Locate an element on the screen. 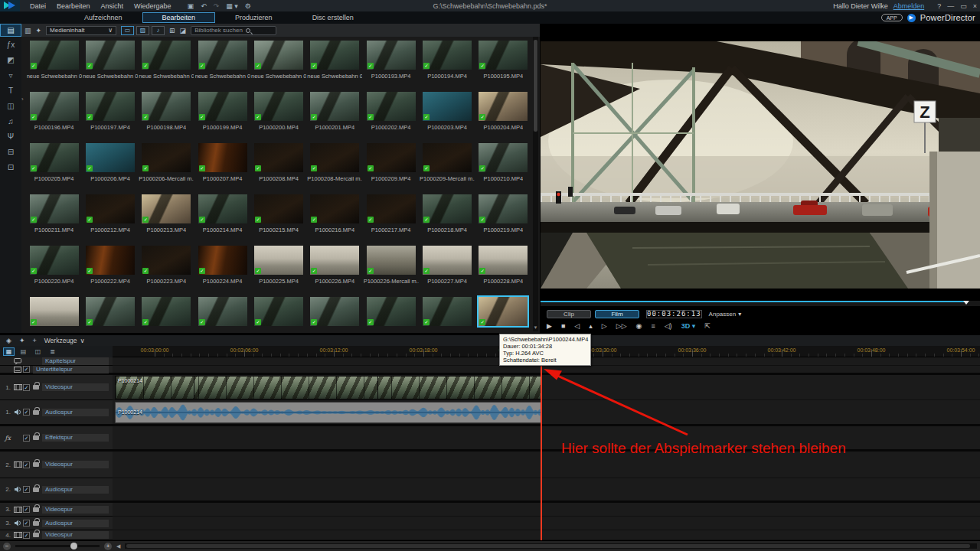  stop-button: ■ is located at coordinates (564, 326).